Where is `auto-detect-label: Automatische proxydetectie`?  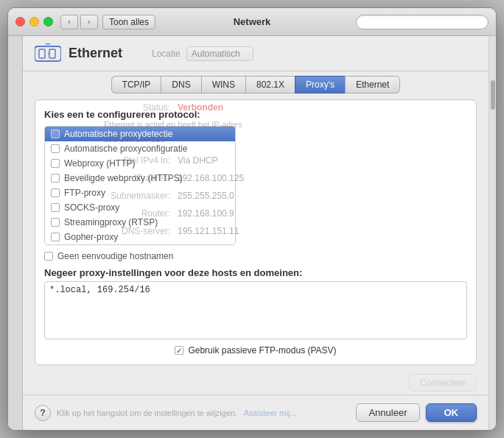 auto-detect-label: Automatische proxydetectie is located at coordinates (118, 134).